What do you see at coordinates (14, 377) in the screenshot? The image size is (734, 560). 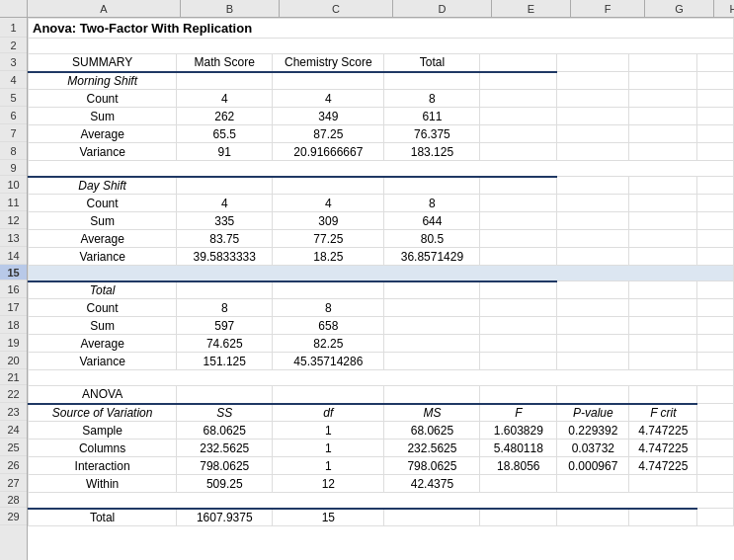 I see `row-num-21: 21` at bounding box center [14, 377].